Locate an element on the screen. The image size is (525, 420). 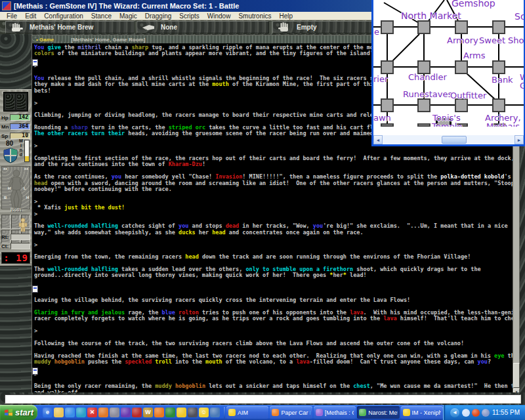
red-shoe-icon is located at coordinates (136, 412).